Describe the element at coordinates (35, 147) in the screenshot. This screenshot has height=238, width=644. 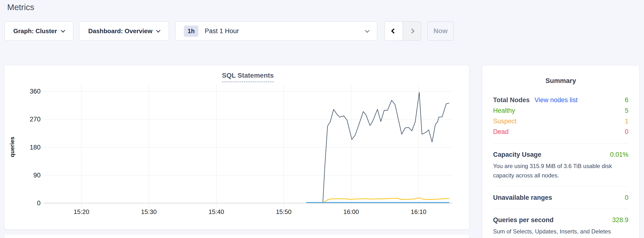
I see `svg-text: 180` at that location.